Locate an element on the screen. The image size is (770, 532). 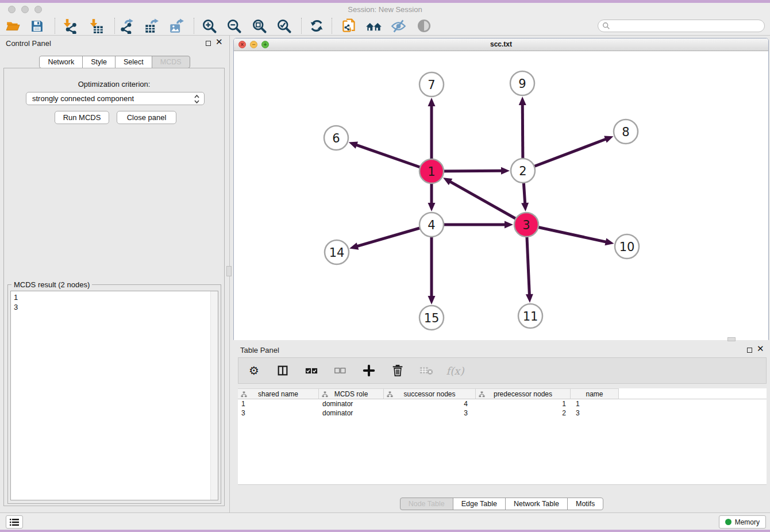
first-neighbors-icon is located at coordinates (374, 26).